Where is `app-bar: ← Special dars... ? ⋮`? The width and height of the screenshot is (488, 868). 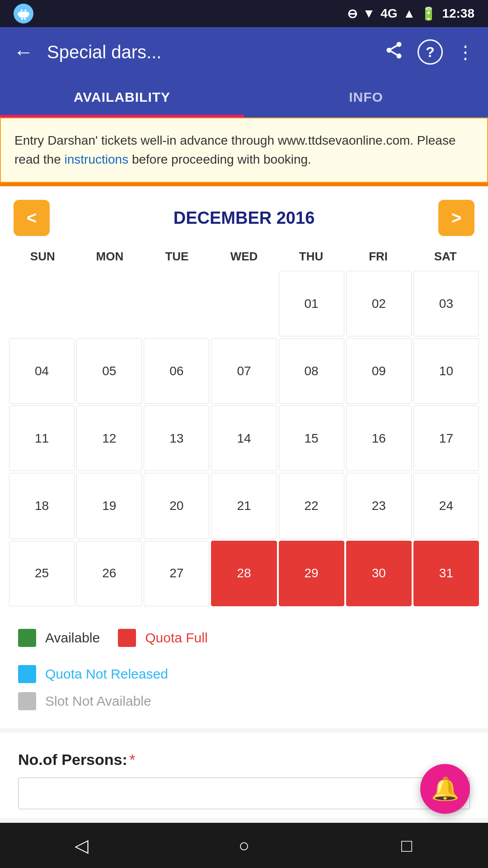
app-bar: ← Special dars... ? ⋮ is located at coordinates (244, 52).